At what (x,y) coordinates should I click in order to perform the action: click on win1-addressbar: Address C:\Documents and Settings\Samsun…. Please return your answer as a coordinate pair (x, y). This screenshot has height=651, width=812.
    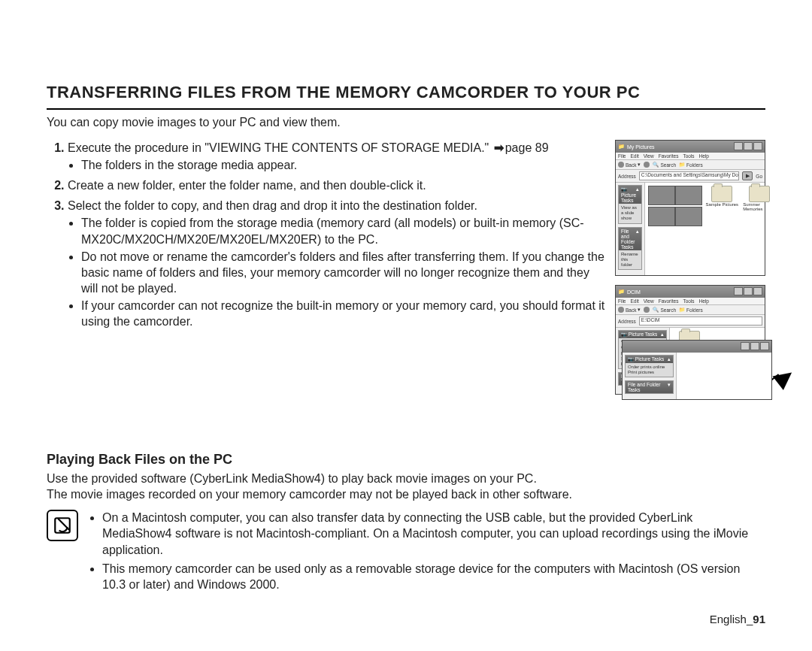
    Looking at the image, I should click on (690, 176).